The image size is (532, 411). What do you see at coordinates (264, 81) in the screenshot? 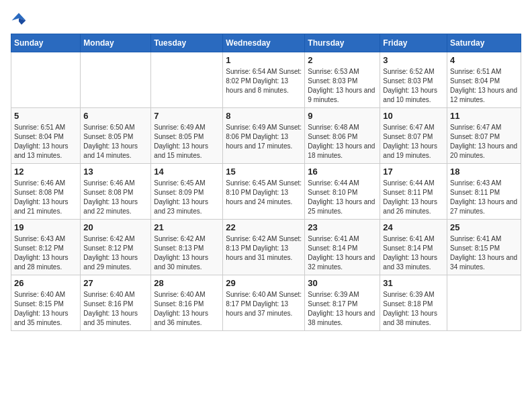
I see `day-cell-1: 1Sunrise: 6:54 AM Sunset: 8:02 PM Daylig…` at bounding box center [264, 81].